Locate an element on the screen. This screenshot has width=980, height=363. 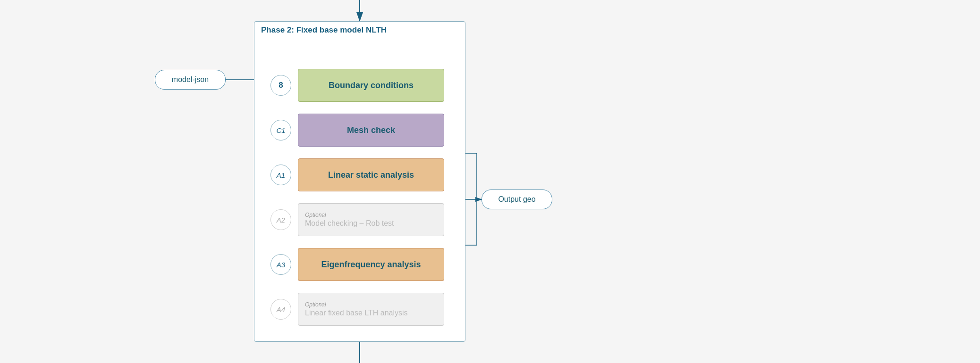
badge-a1: A1 is located at coordinates (281, 175).